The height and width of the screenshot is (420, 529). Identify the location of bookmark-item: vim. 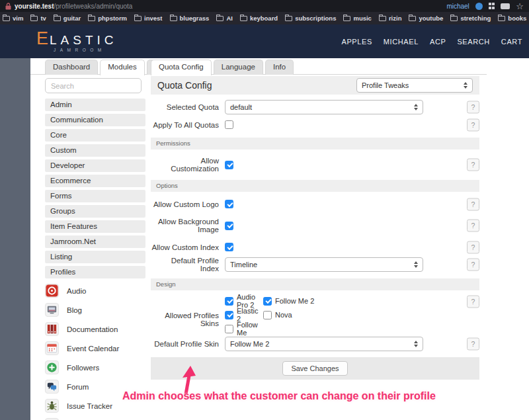
(13, 19).